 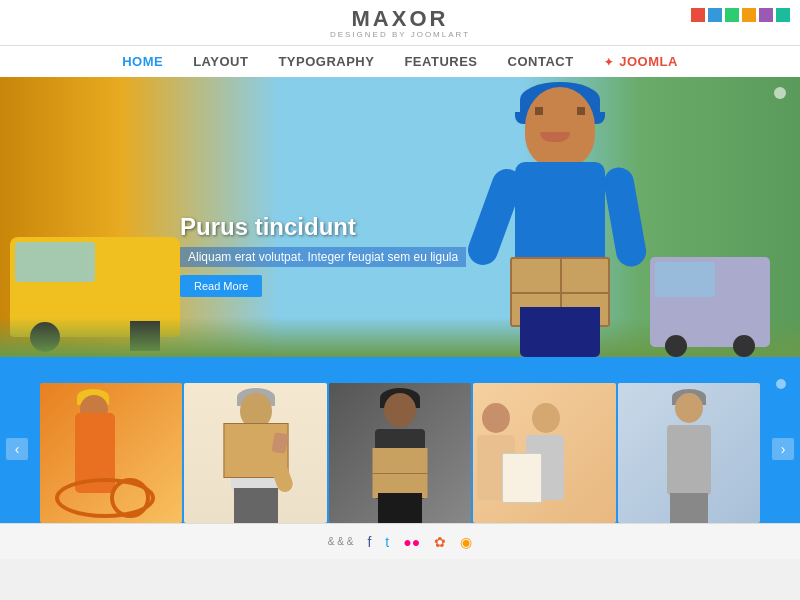 I want to click on read-more-button: Read More, so click(x=221, y=286).